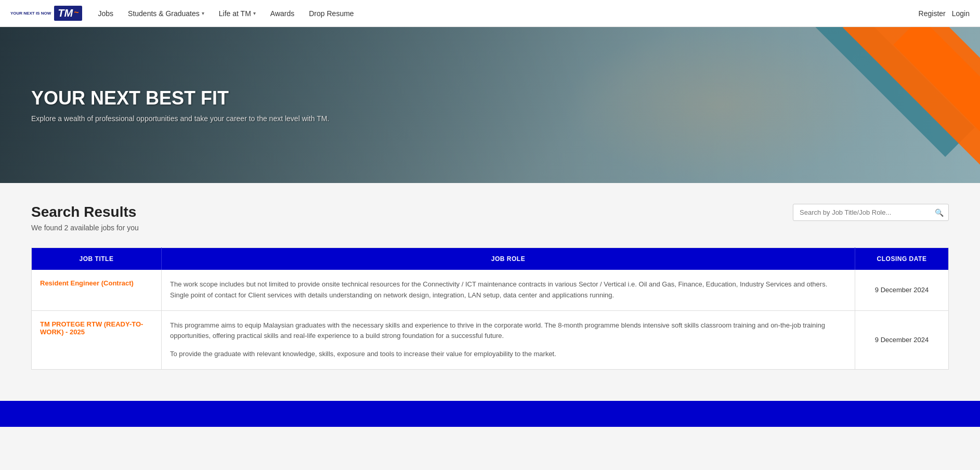  I want to click on nav-jobs: Jobs, so click(106, 14).